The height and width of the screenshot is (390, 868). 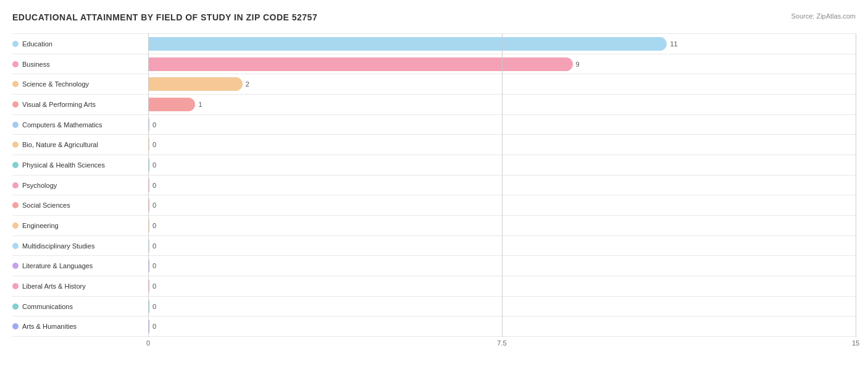 I want to click on grid-line, so click(x=856, y=185).